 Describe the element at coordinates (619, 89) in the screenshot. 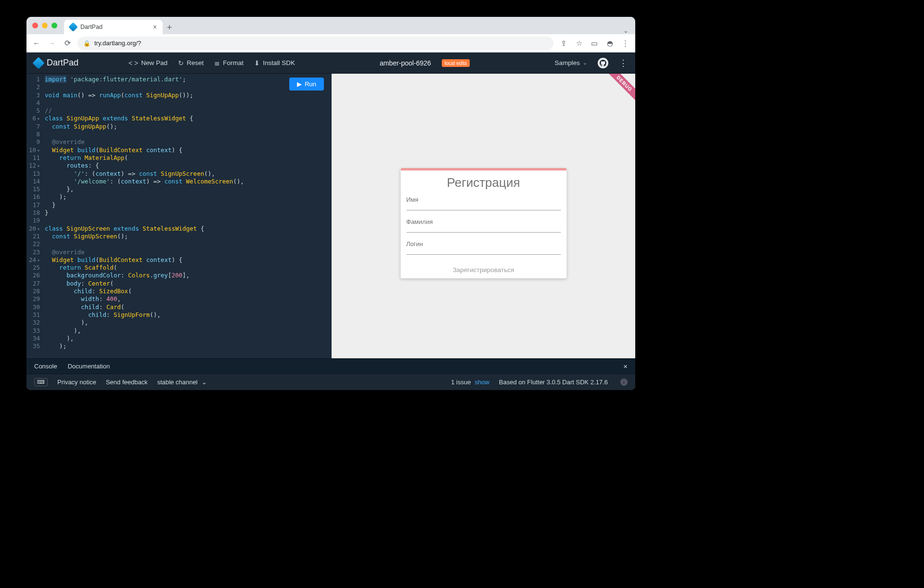

I see `debug-ribbon: DEBUG` at that location.